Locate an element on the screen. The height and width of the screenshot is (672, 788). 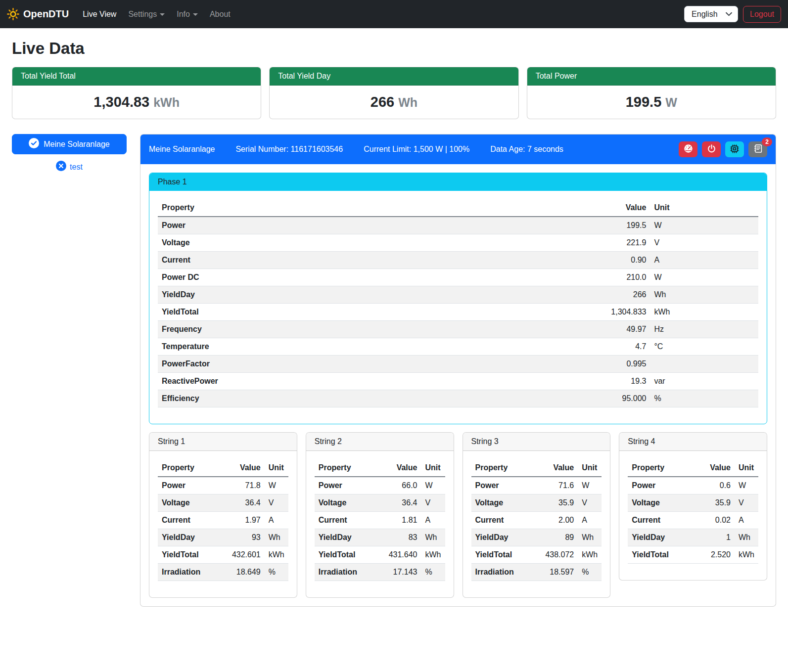
table-row: YieldDay266Wh is located at coordinates (458, 295).